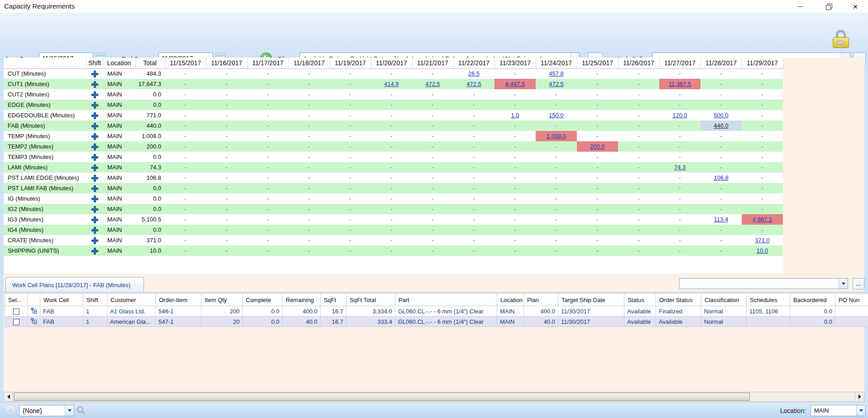  I want to click on search-icon, so click(81, 411).